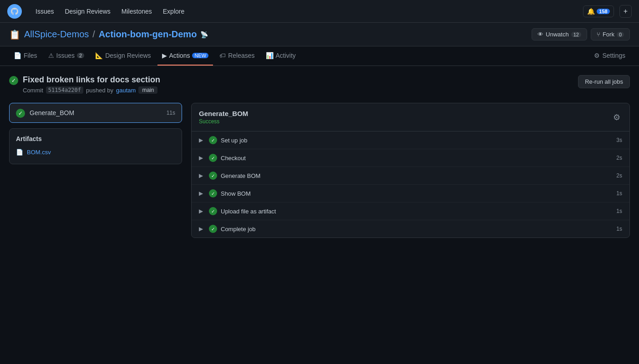 The height and width of the screenshot is (364, 639). I want to click on commit-label: Commit, so click(33, 90).